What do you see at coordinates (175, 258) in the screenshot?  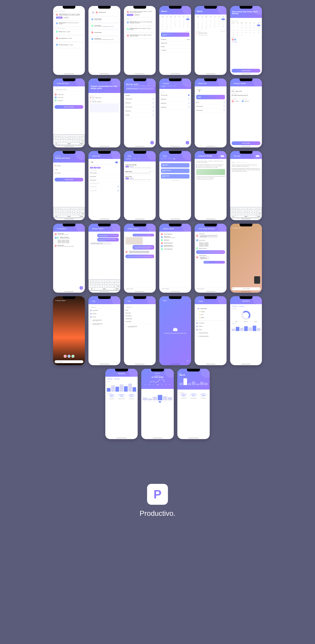 I see `screen-group: ← Adelaide Nguyen Vincent Sanchez Salona…` at bounding box center [175, 258].